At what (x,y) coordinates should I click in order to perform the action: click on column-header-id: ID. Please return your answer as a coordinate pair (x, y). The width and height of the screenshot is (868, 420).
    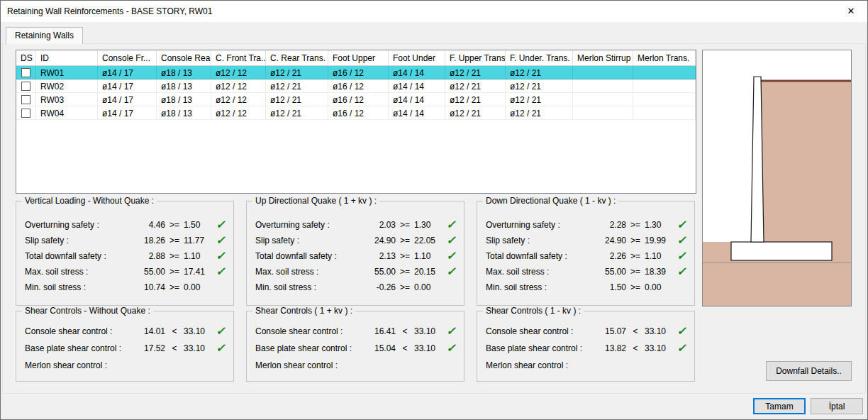
    Looking at the image, I should click on (67, 58).